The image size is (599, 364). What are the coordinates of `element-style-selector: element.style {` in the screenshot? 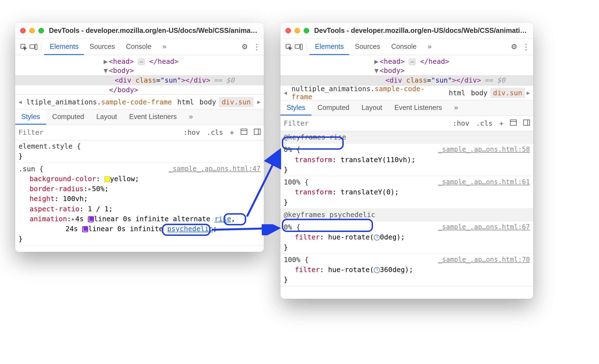 It's located at (50, 146).